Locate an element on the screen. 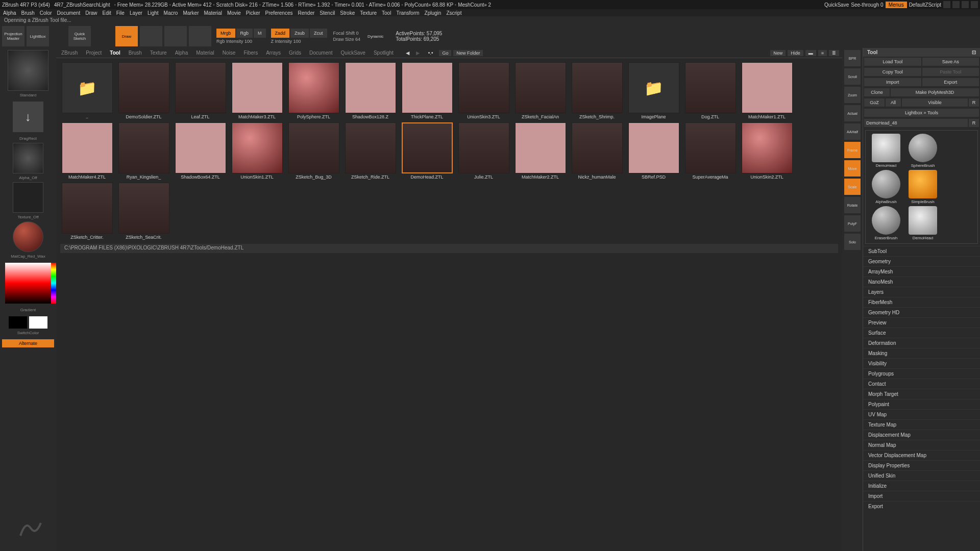 This screenshot has width=980, height=551. menu-zplugin: Zplugin is located at coordinates (433, 13).